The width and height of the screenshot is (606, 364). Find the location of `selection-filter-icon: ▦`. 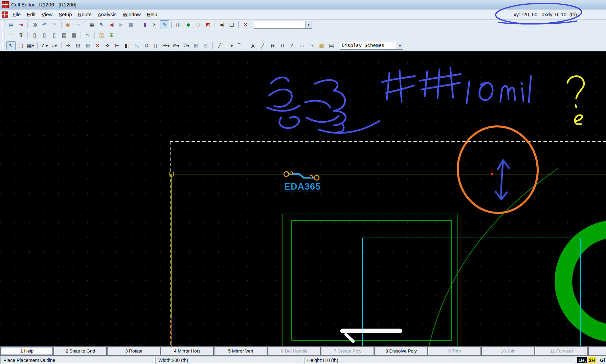

selection-filter-icon: ▦ is located at coordinates (92, 25).